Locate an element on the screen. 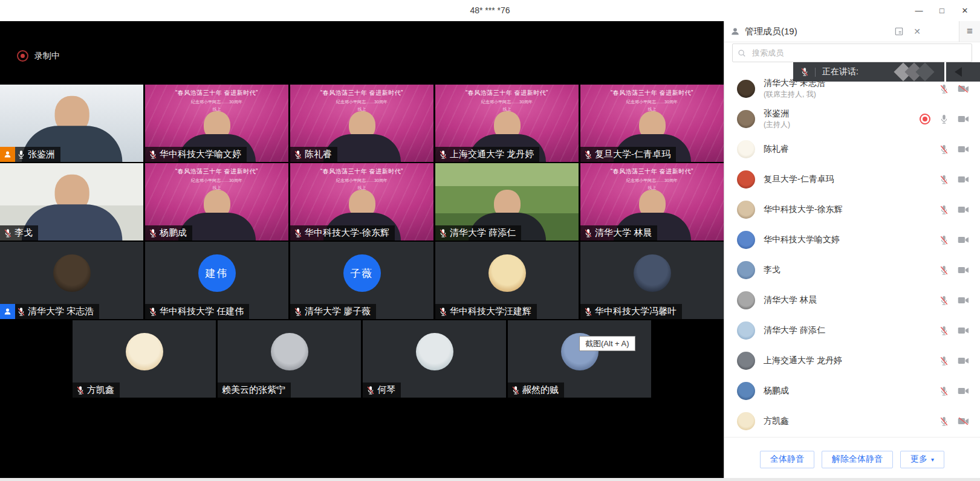 The height and width of the screenshot is (481, 980). maximize-button: □ is located at coordinates (942, 11).